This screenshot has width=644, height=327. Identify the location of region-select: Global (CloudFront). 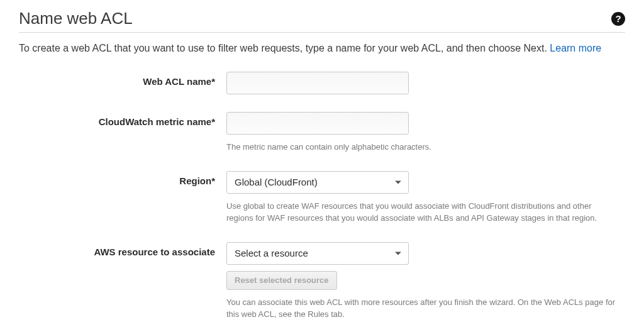
(318, 182).